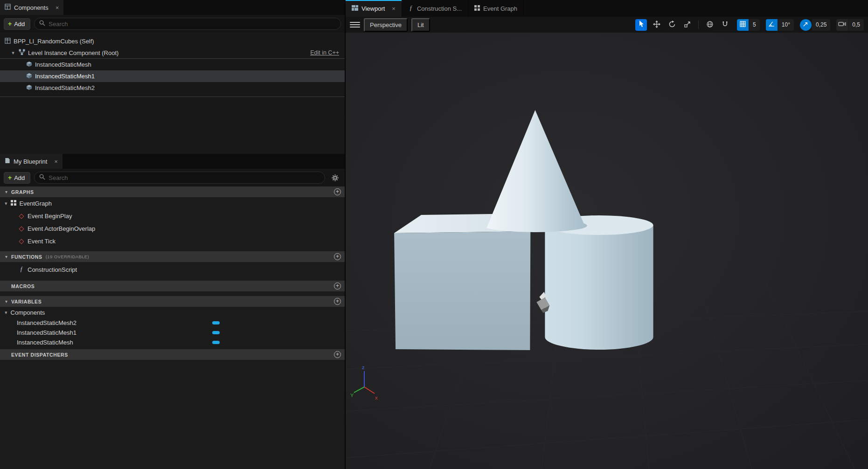 The height and width of the screenshot is (469, 868). What do you see at coordinates (743, 25) in the screenshot?
I see `grid-snap-toggle` at bounding box center [743, 25].